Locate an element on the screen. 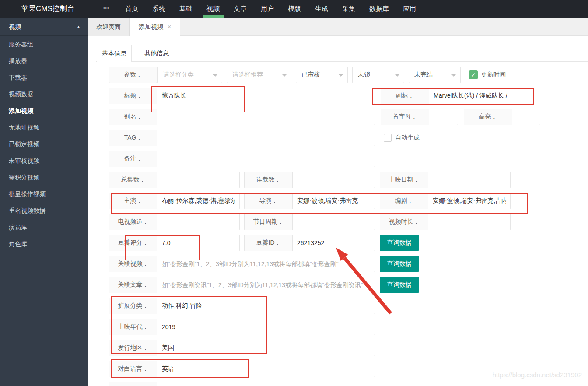 The width and height of the screenshot is (588, 386). topbar-item-9: 数据库 is located at coordinates (379, 9).